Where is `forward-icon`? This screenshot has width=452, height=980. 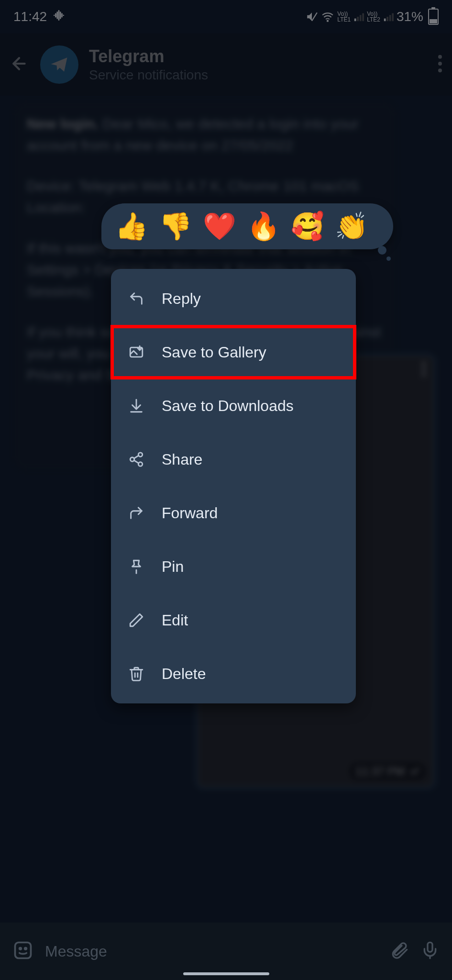
forward-icon is located at coordinates (136, 513).